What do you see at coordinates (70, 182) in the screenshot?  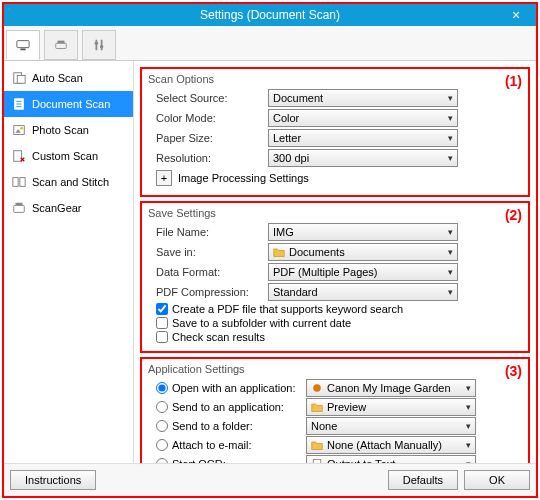 I see `sidebar-item-label: Scan and Stitch` at bounding box center [70, 182].